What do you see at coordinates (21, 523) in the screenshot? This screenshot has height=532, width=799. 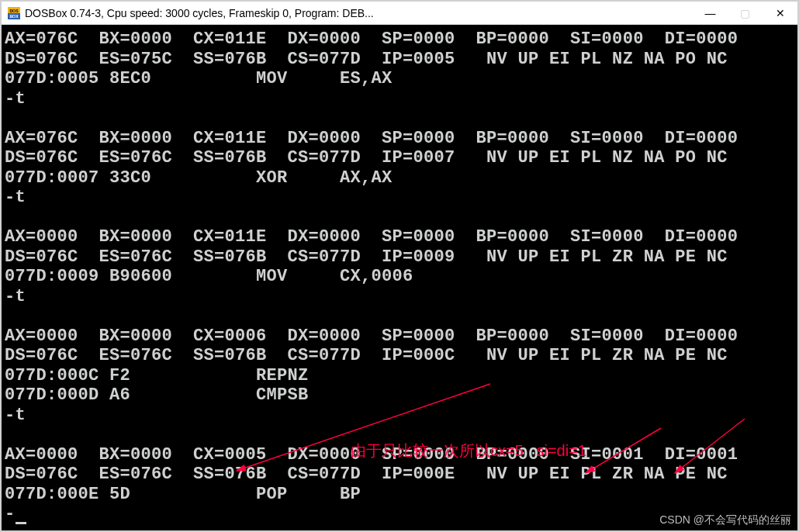 I see `cursor` at bounding box center [21, 523].